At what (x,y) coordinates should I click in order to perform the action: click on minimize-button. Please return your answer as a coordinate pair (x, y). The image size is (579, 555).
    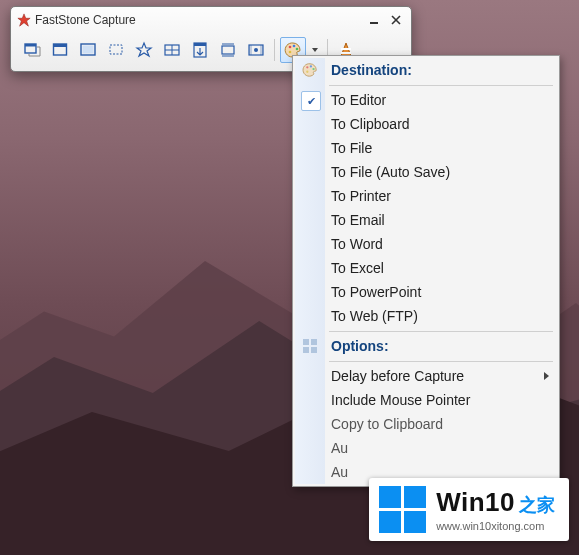
    Looking at the image, I should click on (374, 20).